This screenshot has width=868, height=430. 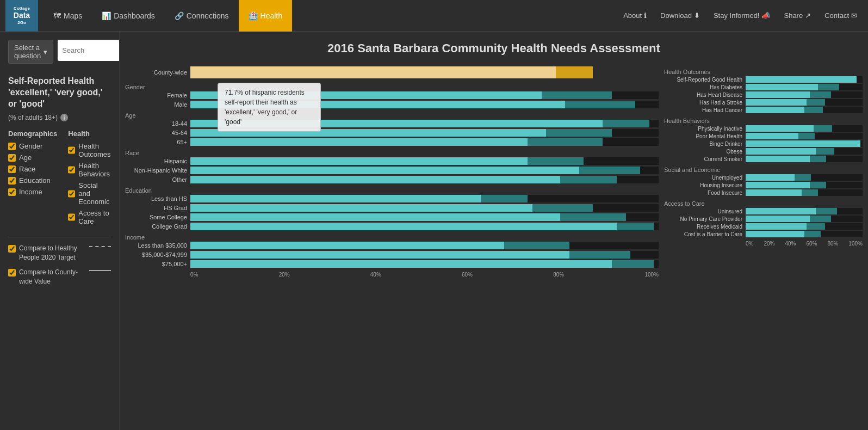 I want to click on bar-receives-medicaid: Receives Medicaid, so click(x=764, y=226).